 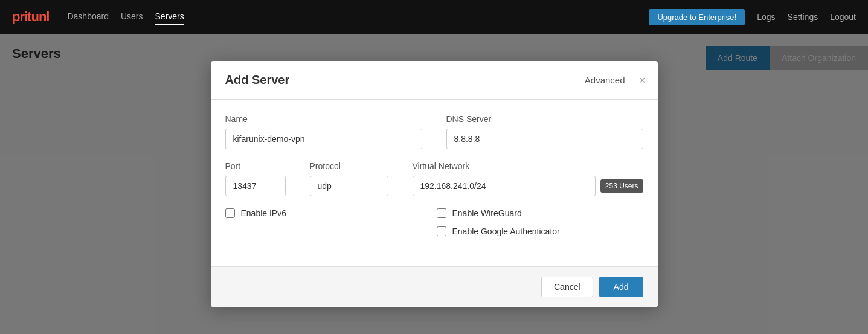 I want to click on enable-ipv6-checkbox, so click(x=230, y=213).